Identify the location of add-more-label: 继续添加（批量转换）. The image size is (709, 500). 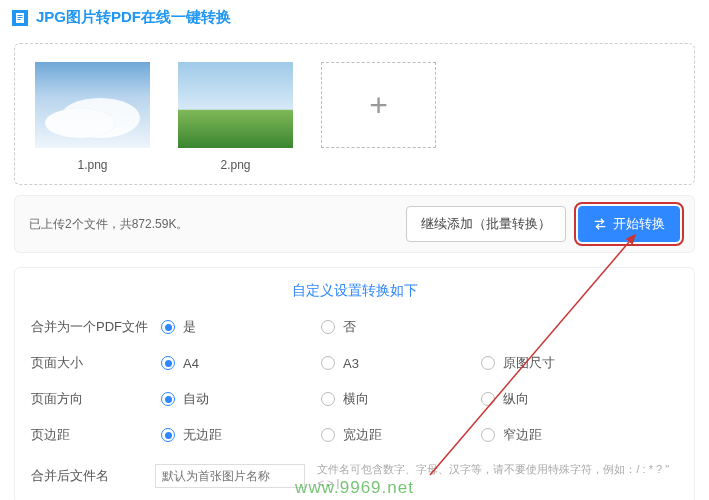
(486, 224).